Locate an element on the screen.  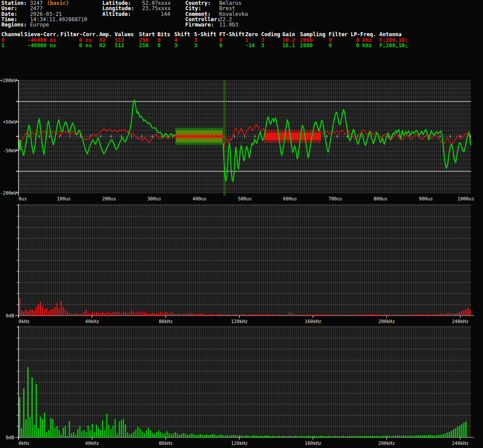
spectrum-channel-1-x-label: 80kHz is located at coordinates (166, 443).